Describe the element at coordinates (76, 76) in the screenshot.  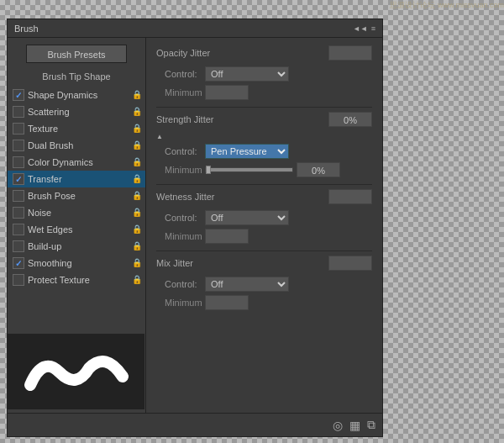
I see `brush-tip-shape-label: Brush Tip Shape` at that location.